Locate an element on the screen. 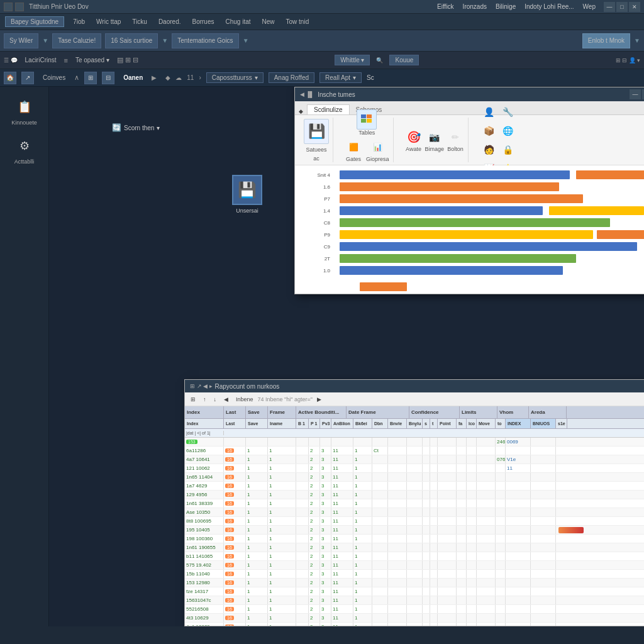  ribbon-ticku: Ticku is located at coordinates (140, 21).